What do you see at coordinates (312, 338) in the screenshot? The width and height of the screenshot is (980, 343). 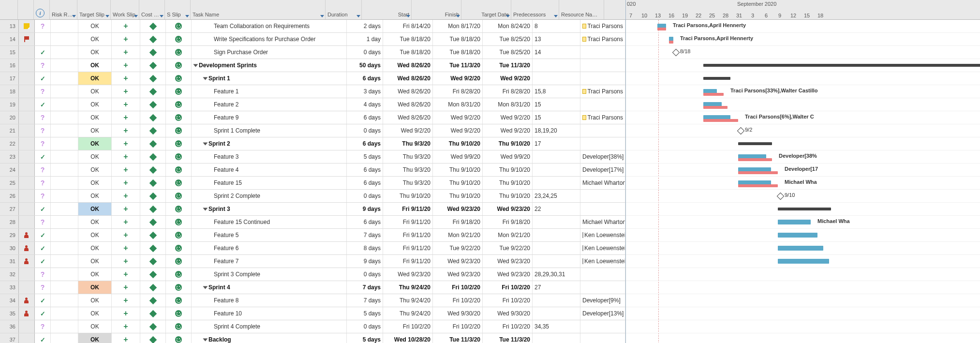 I see `table-row: 37 OK + Backlog 5 days Wed 10/28/20 Tue …` at bounding box center [312, 338].